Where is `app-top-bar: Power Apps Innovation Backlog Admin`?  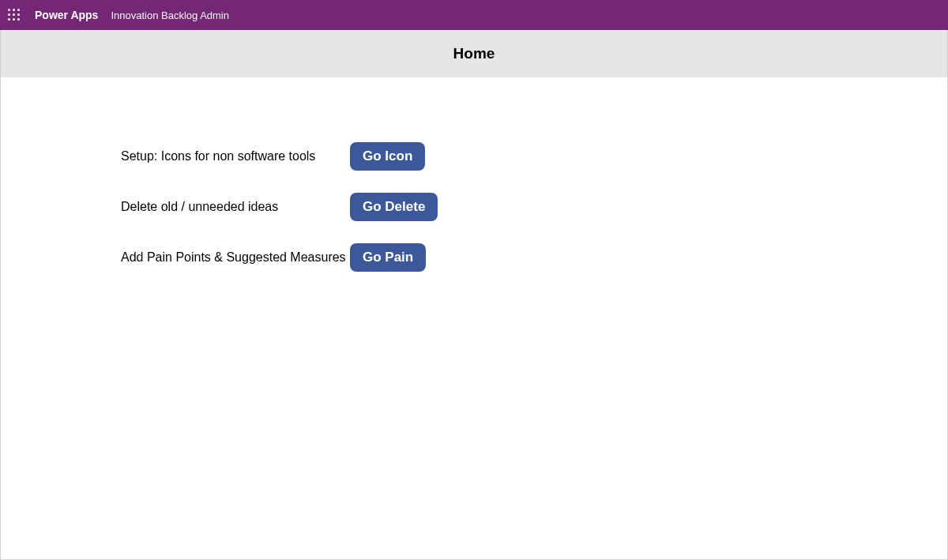 app-top-bar: Power Apps Innovation Backlog Admin is located at coordinates (474, 15).